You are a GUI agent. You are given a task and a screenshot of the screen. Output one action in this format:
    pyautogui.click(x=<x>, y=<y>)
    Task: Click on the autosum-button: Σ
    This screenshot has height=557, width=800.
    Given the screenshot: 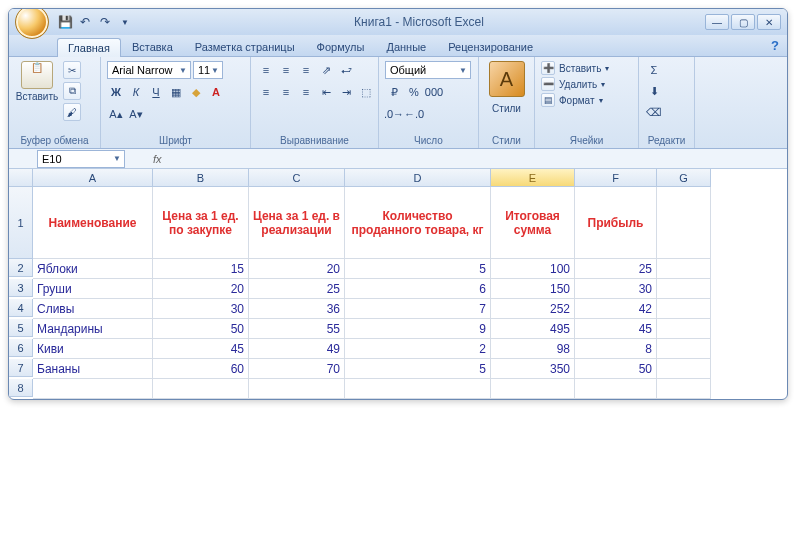 What is the action you would take?
    pyautogui.click(x=654, y=70)
    